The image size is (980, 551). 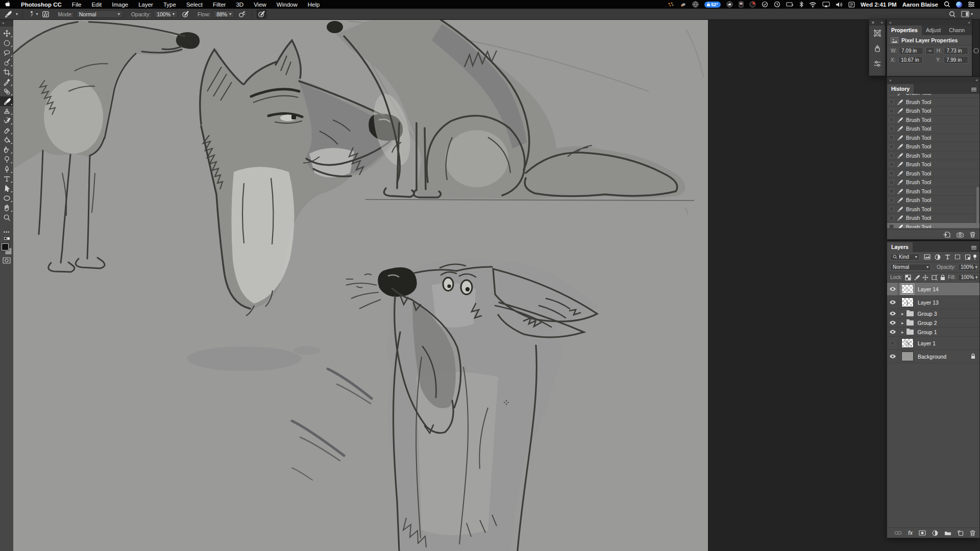 What do you see at coordinates (7, 249) in the screenshot?
I see `color-swatches` at bounding box center [7, 249].